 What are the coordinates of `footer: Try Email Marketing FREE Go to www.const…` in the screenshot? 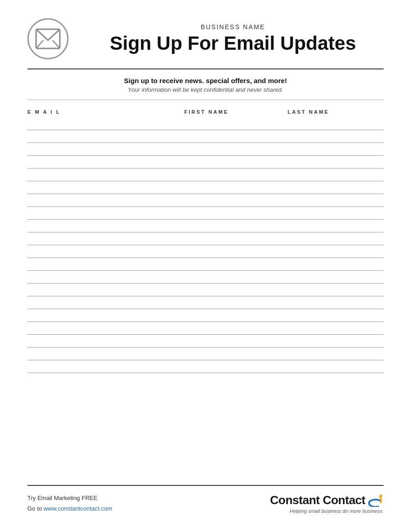 It's located at (206, 503).